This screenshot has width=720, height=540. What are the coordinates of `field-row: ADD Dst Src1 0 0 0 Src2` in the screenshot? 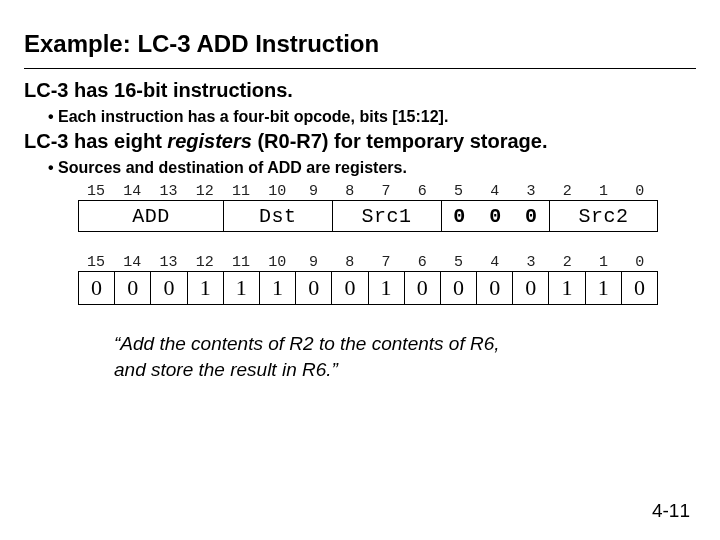 It's located at (368, 216).